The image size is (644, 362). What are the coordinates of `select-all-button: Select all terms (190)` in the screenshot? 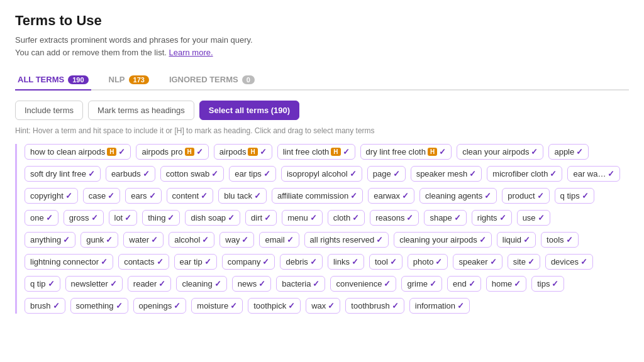 It's located at (249, 111).